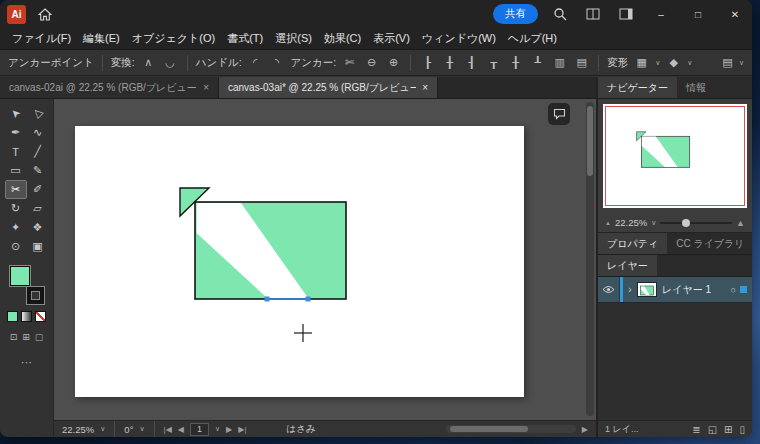  I want to click on scroll-right-icon: ▶, so click(585, 430).